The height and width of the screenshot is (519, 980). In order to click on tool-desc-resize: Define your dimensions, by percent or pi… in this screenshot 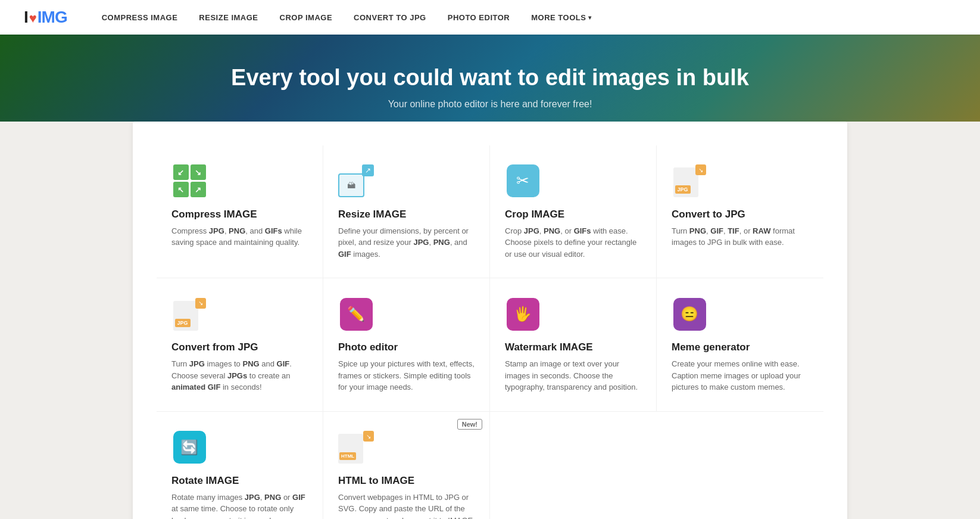, I will do `click(406, 243)`.